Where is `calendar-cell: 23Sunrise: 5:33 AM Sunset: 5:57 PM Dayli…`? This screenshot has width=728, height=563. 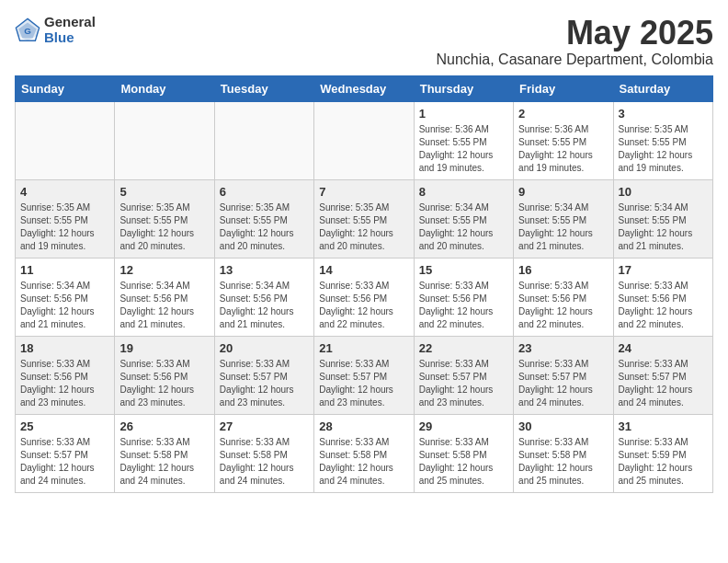
calendar-cell: 23Sunrise: 5:33 AM Sunset: 5:57 PM Dayli… is located at coordinates (563, 375).